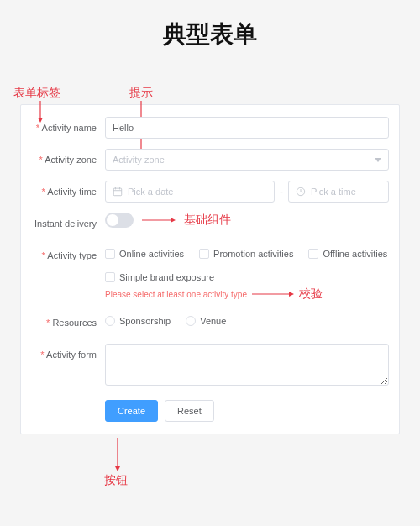 The image size is (420, 526). Describe the element at coordinates (206, 321) in the screenshot. I see `radio-venue: Venue` at that location.